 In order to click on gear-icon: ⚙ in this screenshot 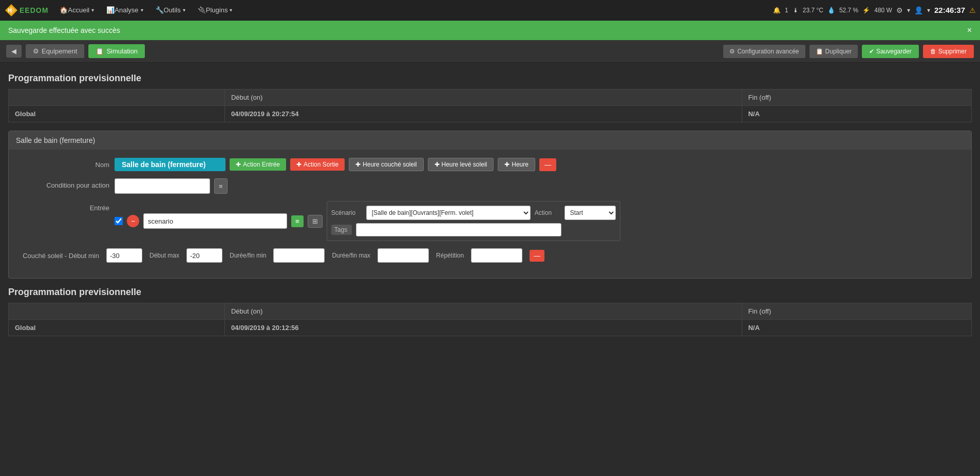, I will do `click(900, 10)`.